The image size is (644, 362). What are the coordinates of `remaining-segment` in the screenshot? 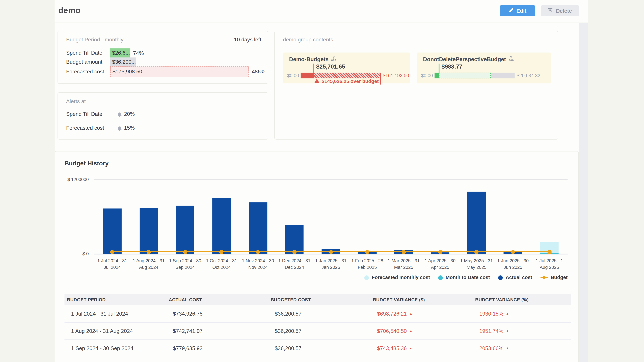 It's located at (503, 75).